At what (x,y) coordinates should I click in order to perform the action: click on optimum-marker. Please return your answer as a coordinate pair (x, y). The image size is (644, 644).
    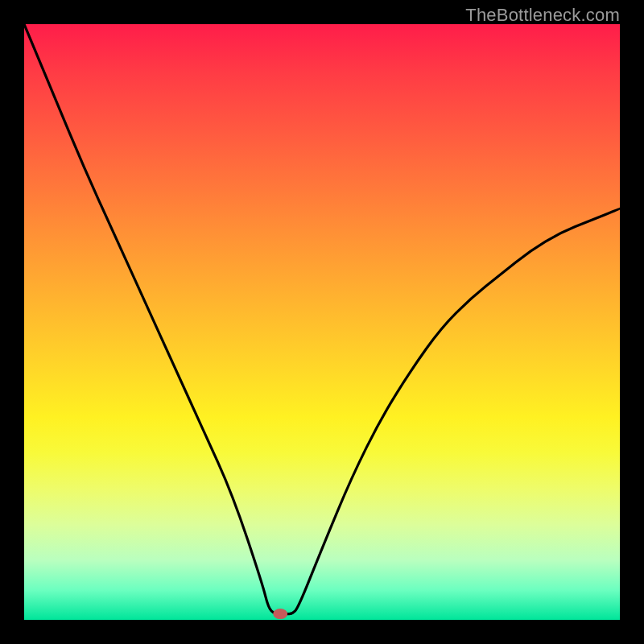
    Looking at the image, I should click on (280, 613).